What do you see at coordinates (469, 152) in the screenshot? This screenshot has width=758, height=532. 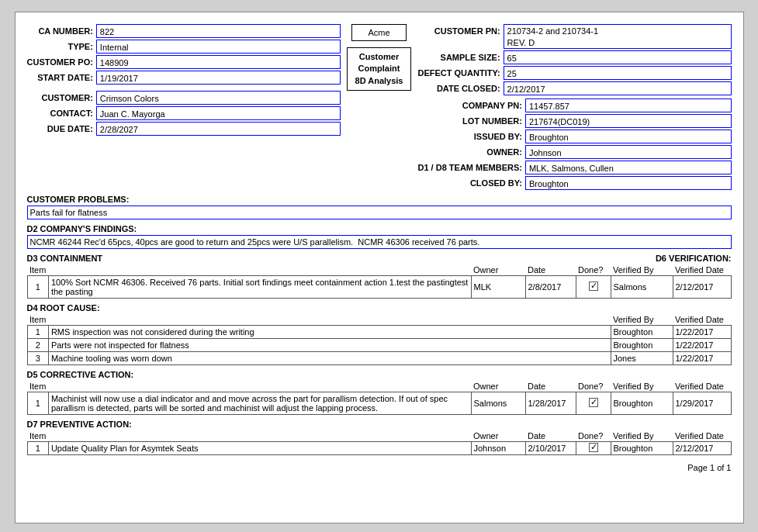 I see `owner-label: OWNER:` at bounding box center [469, 152].